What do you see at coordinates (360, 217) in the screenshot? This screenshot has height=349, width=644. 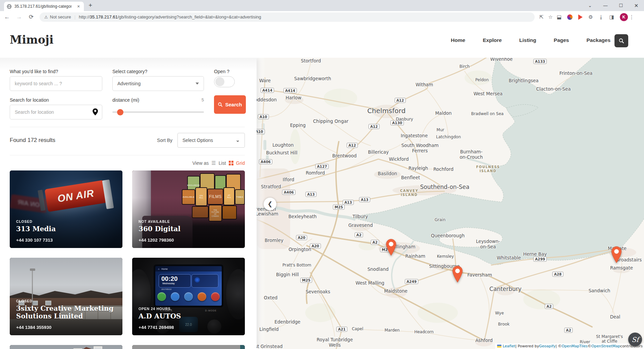 I see `map-place-label: Tilbury` at bounding box center [360, 217].